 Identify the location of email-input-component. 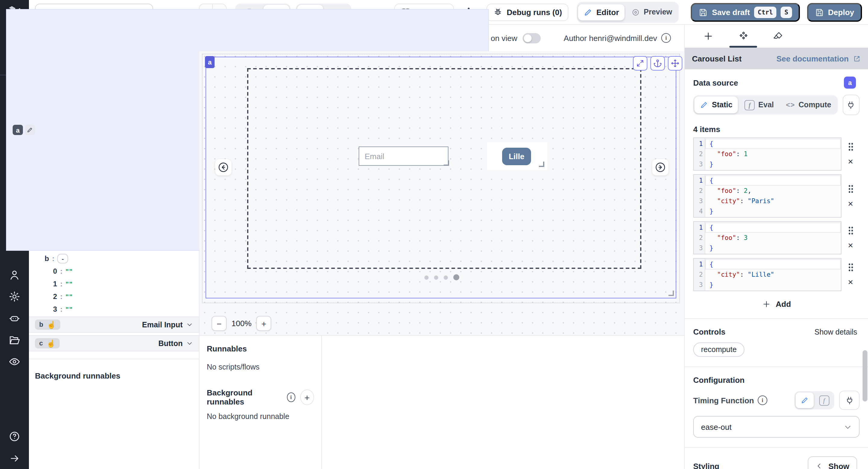
(404, 156).